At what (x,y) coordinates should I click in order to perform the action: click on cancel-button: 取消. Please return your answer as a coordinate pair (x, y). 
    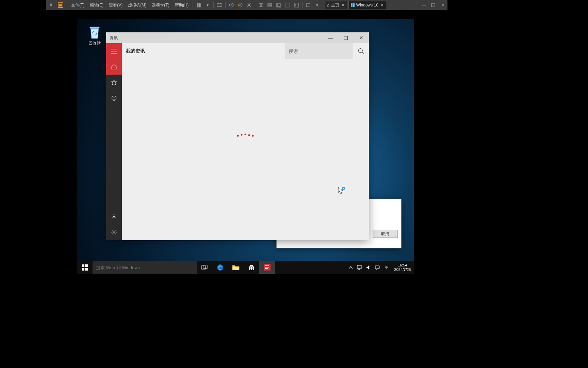
    Looking at the image, I should click on (385, 234).